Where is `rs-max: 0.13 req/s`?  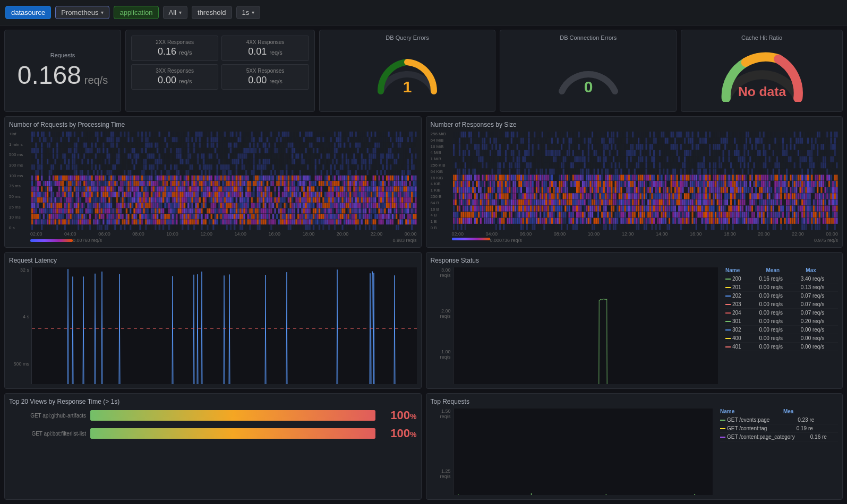 rs-max: 0.13 req/s is located at coordinates (819, 288).